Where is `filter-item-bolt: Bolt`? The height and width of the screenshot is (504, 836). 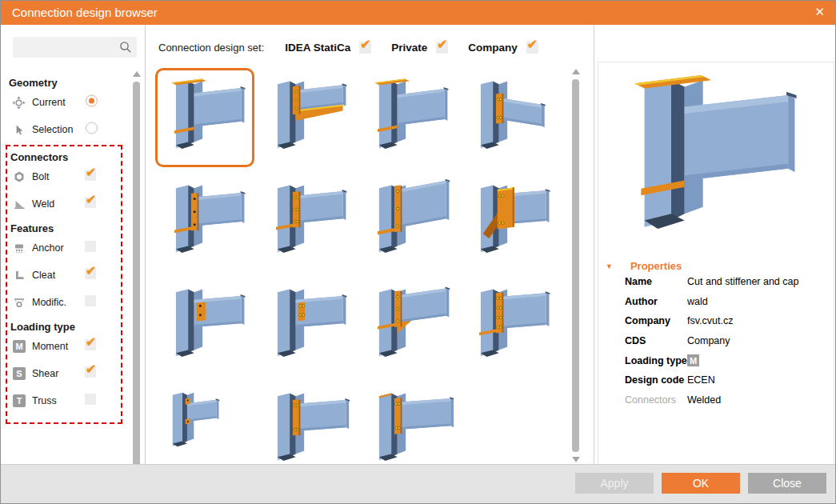
filter-item-bolt: Bolt is located at coordinates (64, 177).